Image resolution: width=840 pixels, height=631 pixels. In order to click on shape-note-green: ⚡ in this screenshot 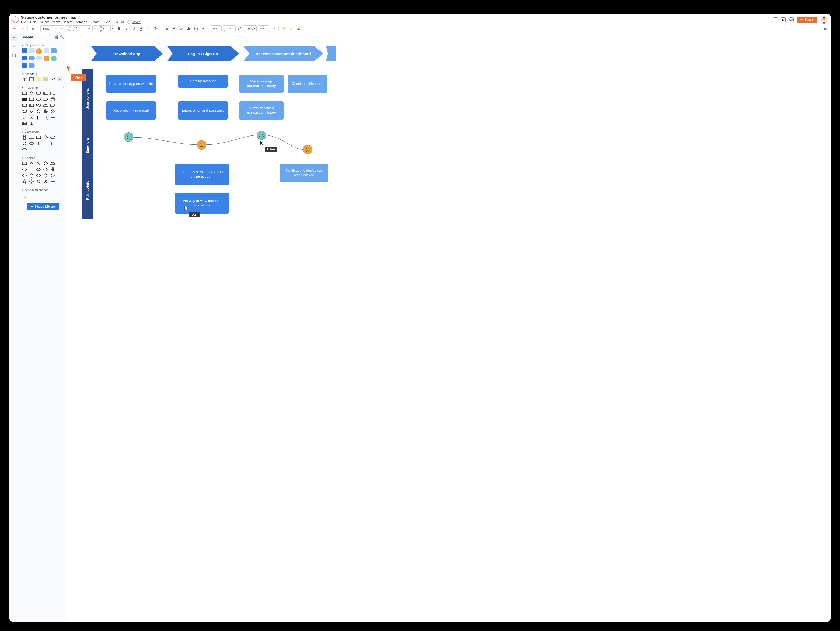, I will do `click(46, 79)`.